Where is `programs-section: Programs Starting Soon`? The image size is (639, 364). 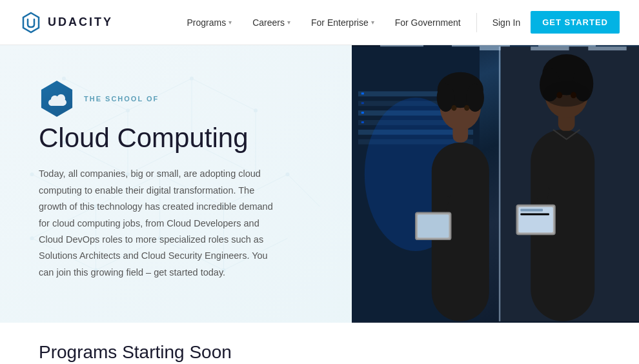
programs-section: Programs Starting Soon is located at coordinates (320, 343).